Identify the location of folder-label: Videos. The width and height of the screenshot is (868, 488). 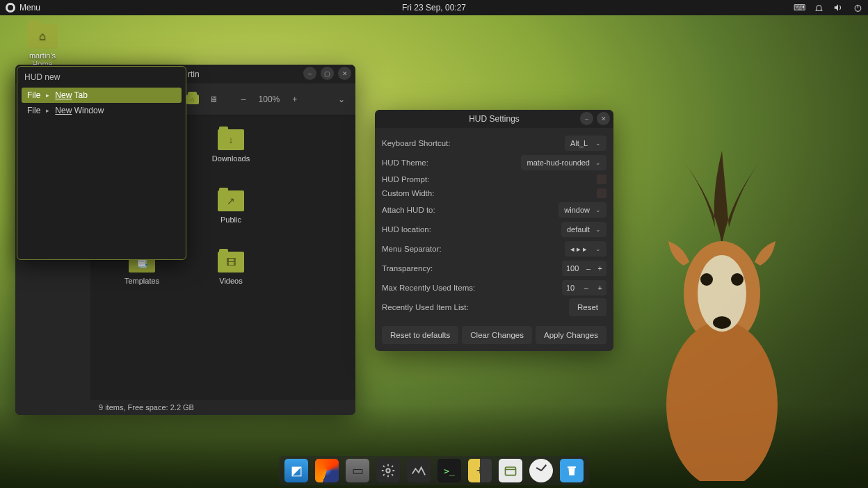
(231, 281).